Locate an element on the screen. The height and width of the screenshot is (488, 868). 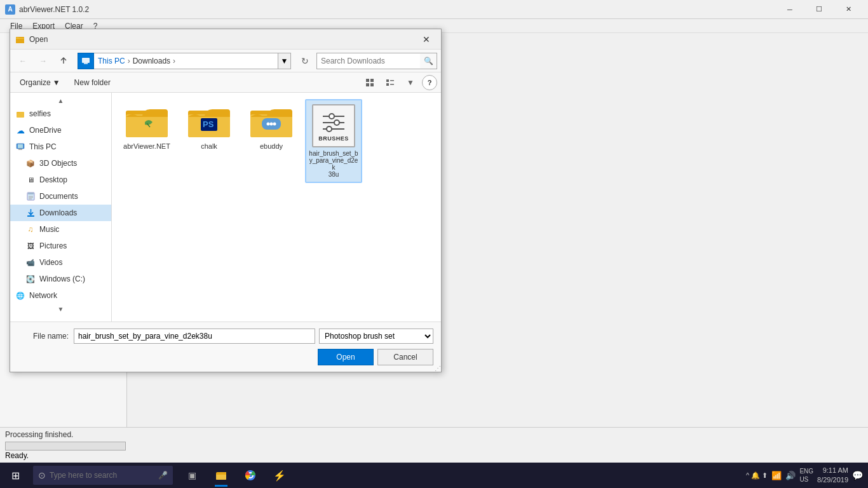
sidebar-scroll-up: ▲ is located at coordinates (61, 100).